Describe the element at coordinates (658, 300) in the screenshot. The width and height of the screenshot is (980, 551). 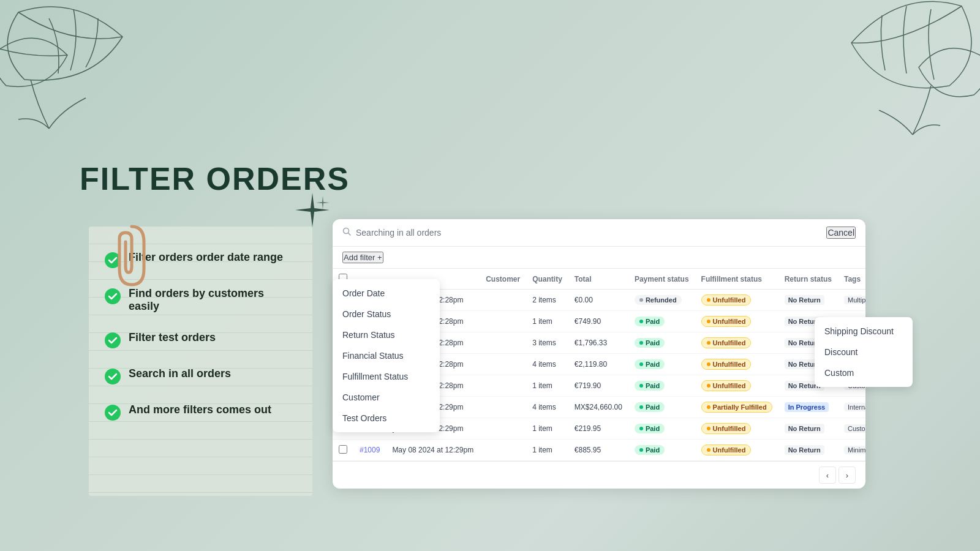
I see `payment-badge: Refunded` at that location.